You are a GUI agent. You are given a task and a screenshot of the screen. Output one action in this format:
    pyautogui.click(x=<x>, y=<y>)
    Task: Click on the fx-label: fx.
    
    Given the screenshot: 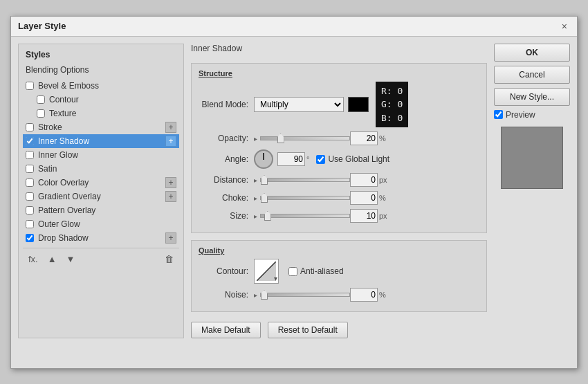 What is the action you would take?
    pyautogui.click(x=33, y=259)
    